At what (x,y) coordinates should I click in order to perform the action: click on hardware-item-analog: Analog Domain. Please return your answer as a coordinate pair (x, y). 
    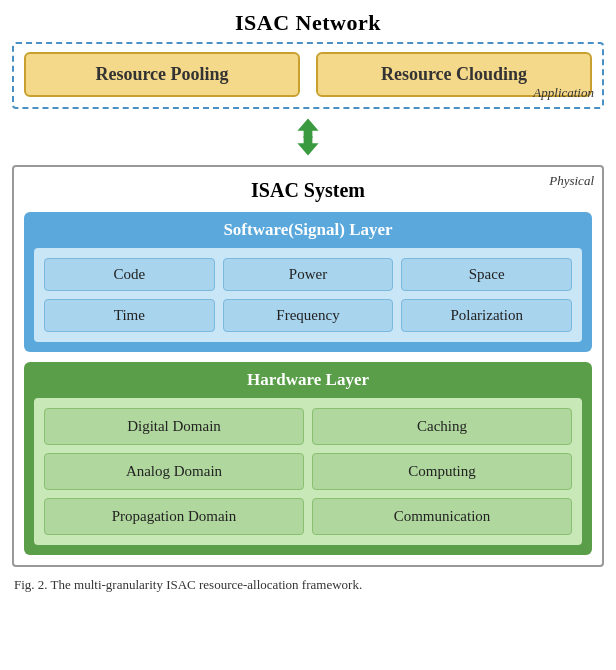
    Looking at the image, I should click on (174, 472).